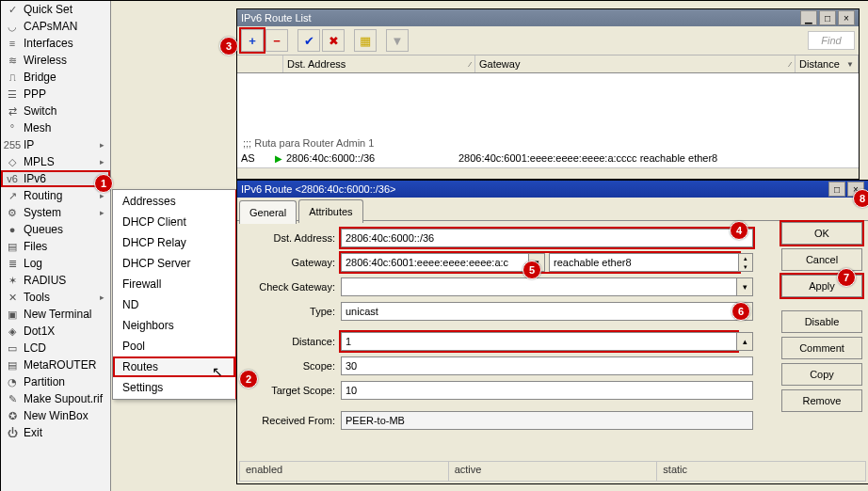  I want to click on type-input: unicast, so click(538, 311).